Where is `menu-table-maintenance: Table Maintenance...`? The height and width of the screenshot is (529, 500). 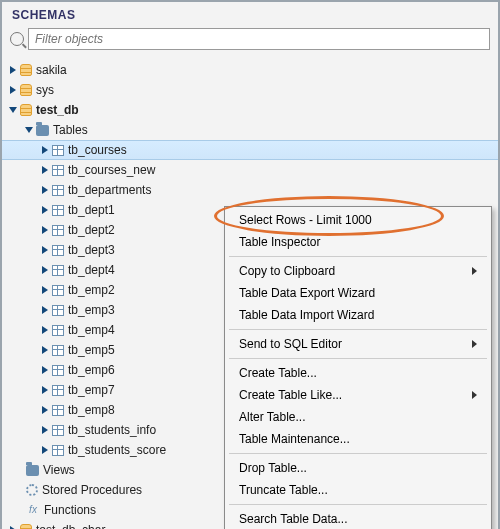
menu-table-maintenance: Table Maintenance... is located at coordinates (358, 439).